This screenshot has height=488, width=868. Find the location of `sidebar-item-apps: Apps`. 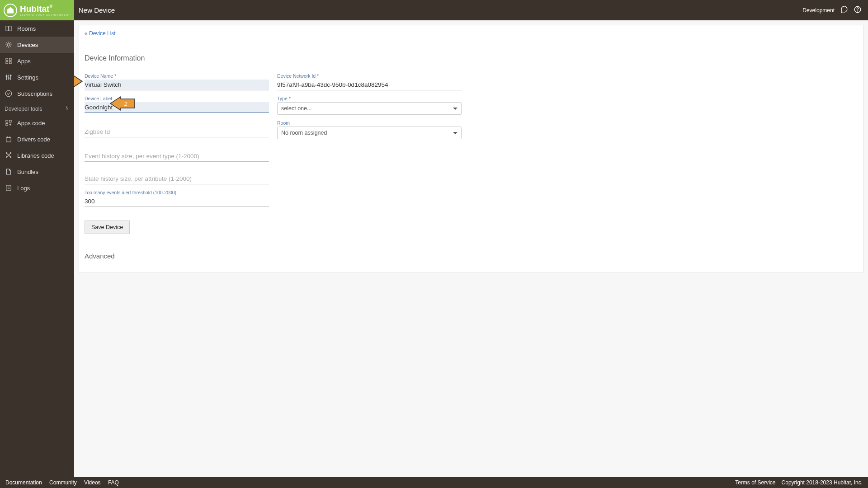

sidebar-item-apps: Apps is located at coordinates (37, 61).